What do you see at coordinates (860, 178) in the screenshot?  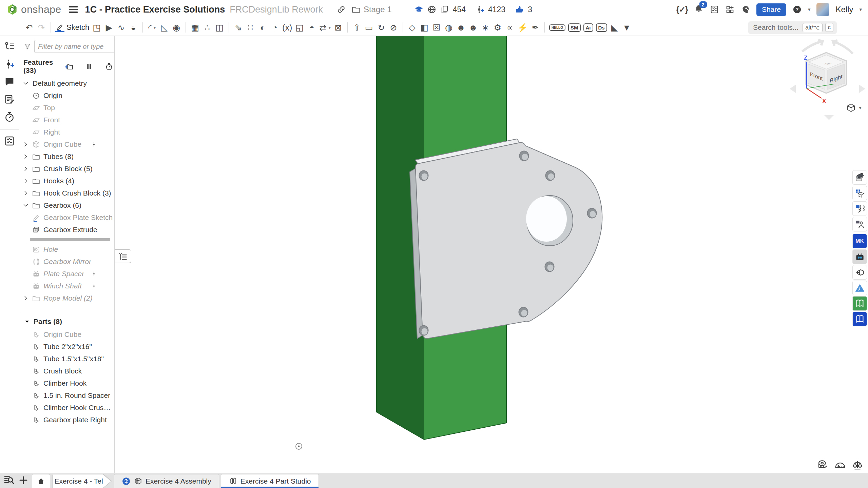 I see `appearance-panel-button` at bounding box center [860, 178].